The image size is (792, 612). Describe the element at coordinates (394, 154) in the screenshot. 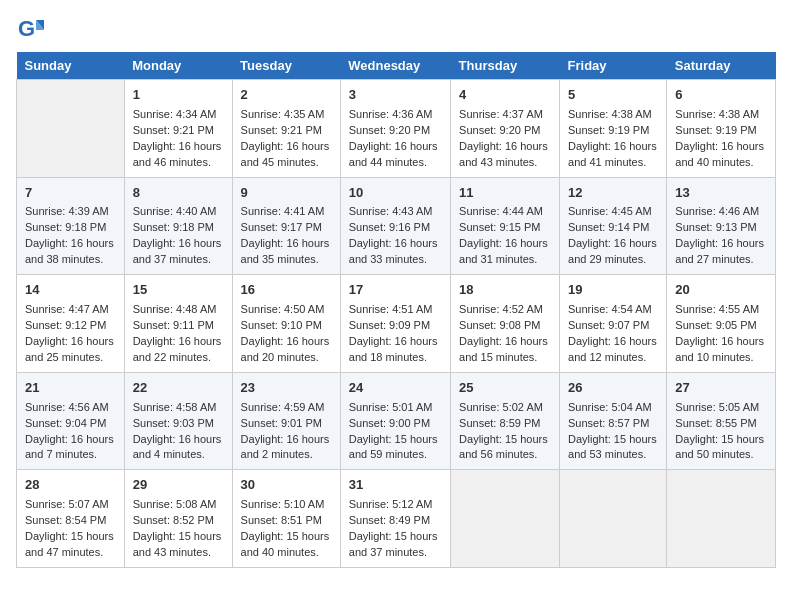

I see `day-detail: Daylight: 16 hours and 44 minutes.` at that location.